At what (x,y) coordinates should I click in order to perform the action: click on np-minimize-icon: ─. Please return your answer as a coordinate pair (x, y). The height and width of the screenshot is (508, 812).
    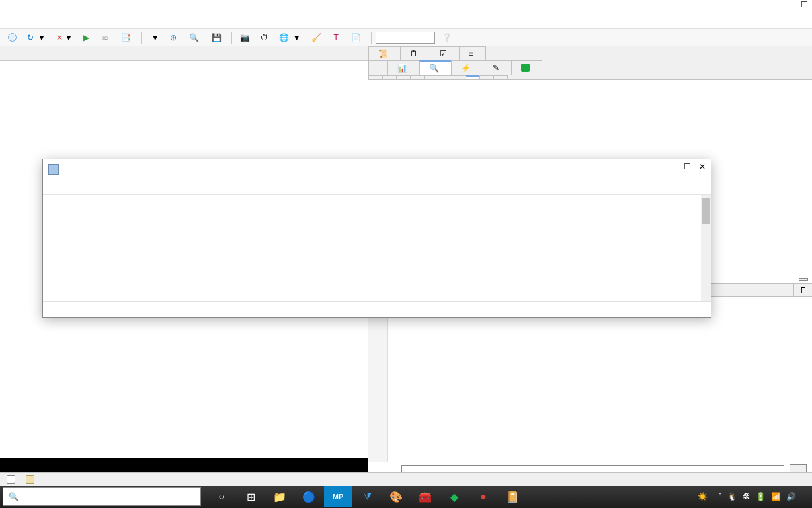
    Looking at the image, I should click on (673, 167).